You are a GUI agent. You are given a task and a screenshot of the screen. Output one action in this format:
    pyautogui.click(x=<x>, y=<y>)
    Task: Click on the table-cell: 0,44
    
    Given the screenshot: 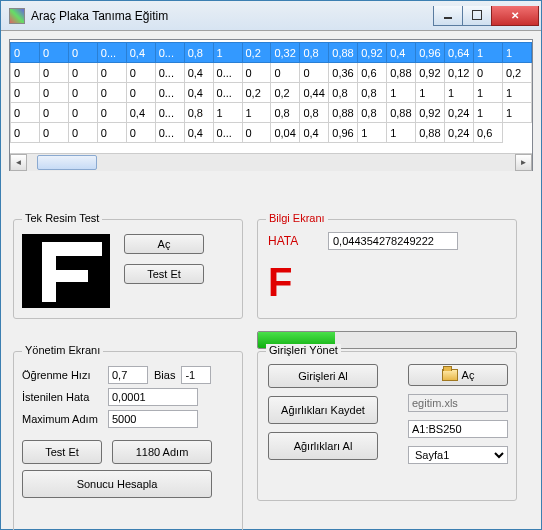 What is the action you would take?
    pyautogui.click(x=314, y=93)
    